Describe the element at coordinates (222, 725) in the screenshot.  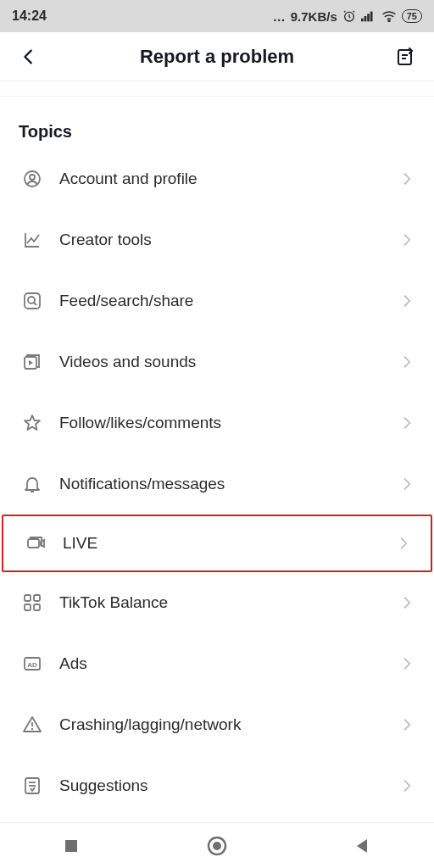
I see `topic-label: Crashing/lagging/network` at that location.